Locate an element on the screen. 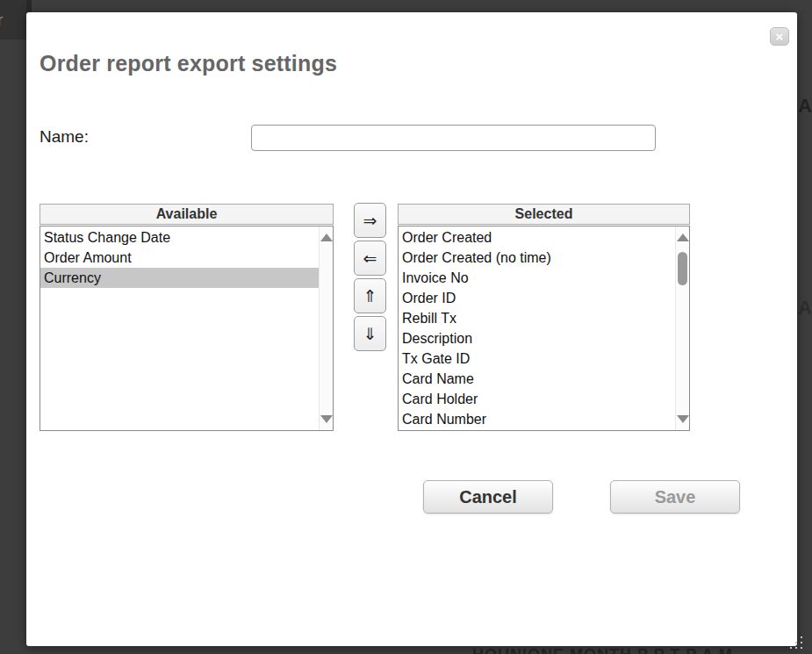 The width and height of the screenshot is (812, 654). name-input is located at coordinates (453, 138).